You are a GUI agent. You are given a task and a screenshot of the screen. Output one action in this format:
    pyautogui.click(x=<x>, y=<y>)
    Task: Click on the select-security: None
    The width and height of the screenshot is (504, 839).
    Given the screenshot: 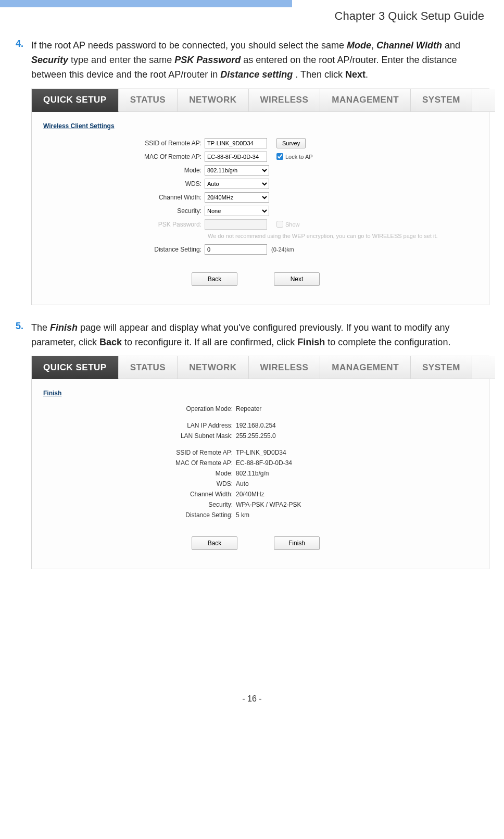 What is the action you would take?
    pyautogui.click(x=237, y=211)
    